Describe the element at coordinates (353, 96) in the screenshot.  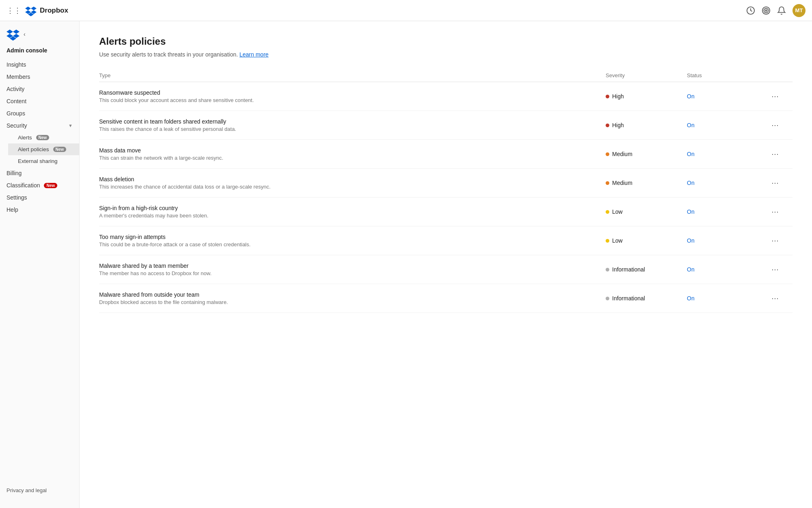
I see `policy-type-cell: Ransomware suspected This could block yo…` at that location.